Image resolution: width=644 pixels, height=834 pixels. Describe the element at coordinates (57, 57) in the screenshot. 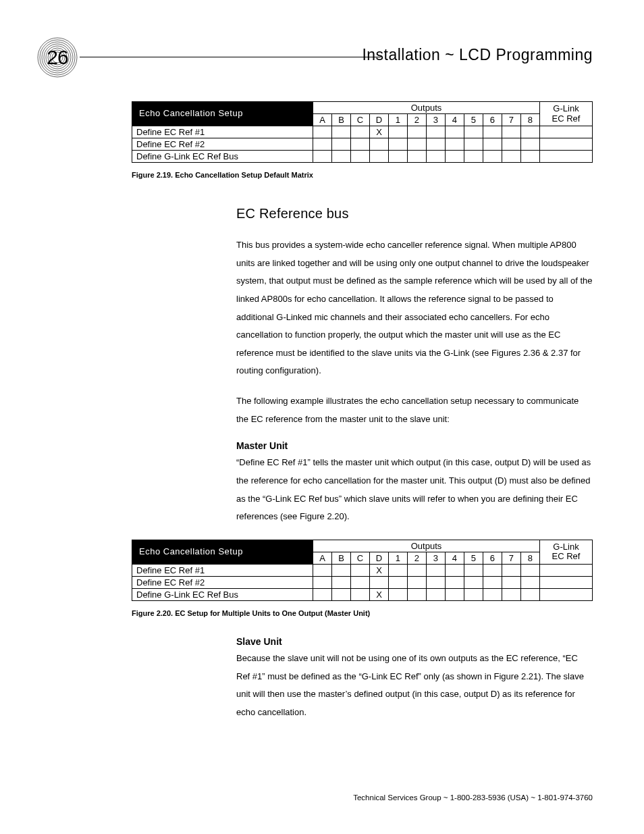

I see `page-number: 26` at that location.